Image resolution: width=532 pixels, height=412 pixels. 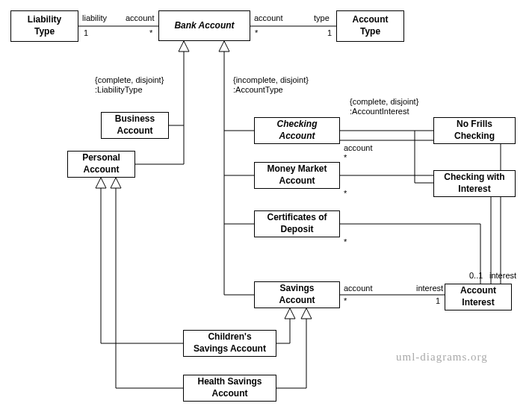 I want to click on mult-star-b: *, so click(x=256, y=33).